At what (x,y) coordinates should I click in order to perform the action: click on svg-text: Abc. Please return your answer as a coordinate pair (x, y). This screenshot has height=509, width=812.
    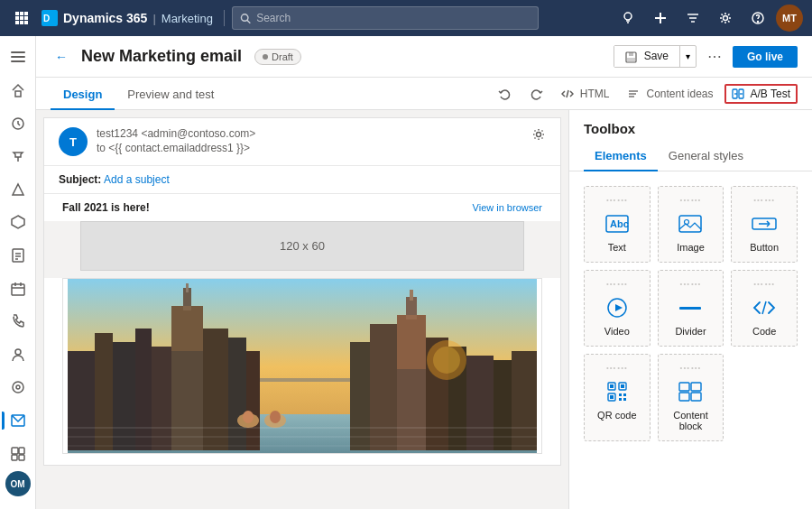
    Looking at the image, I should click on (619, 224).